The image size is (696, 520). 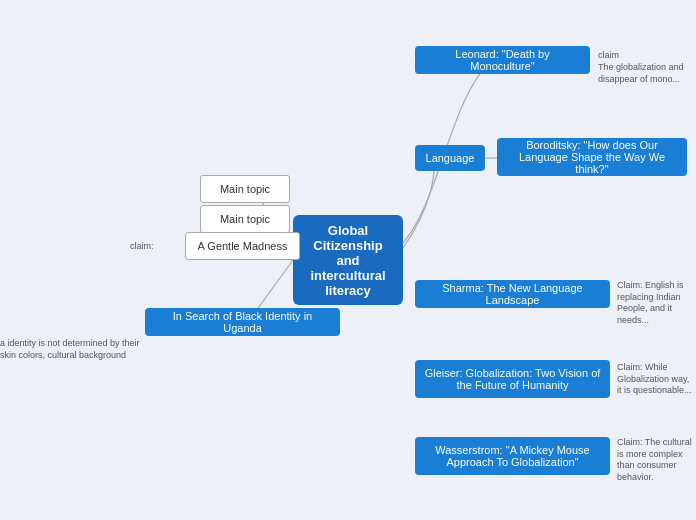 What do you see at coordinates (656, 380) in the screenshot?
I see `gleiser-claim: Claim: While Globalization way, it is qu…` at bounding box center [656, 380].